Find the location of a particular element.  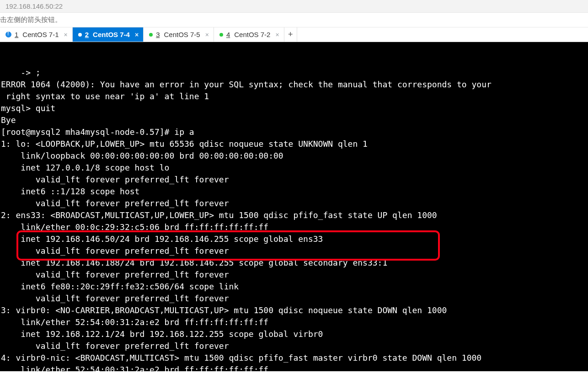

terminal-line: -> ; is located at coordinates (294, 73).